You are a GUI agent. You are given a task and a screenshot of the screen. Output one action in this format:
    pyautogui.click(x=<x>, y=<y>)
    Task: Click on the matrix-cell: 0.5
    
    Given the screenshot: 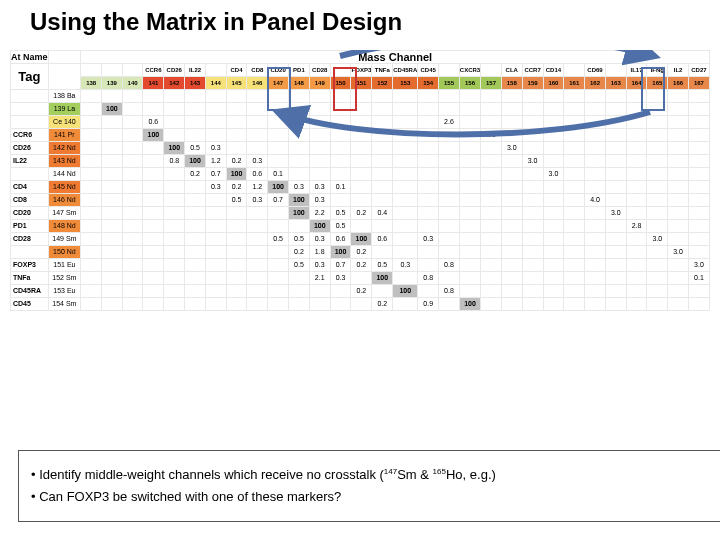 What is the action you would take?
    pyautogui.click(x=300, y=264)
    